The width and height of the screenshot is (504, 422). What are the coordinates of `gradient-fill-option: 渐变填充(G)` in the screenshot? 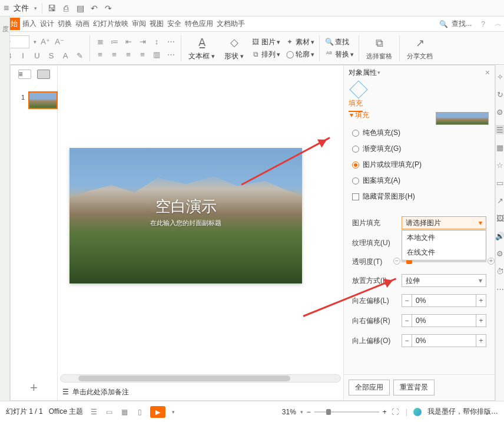 It's located at (419, 149).